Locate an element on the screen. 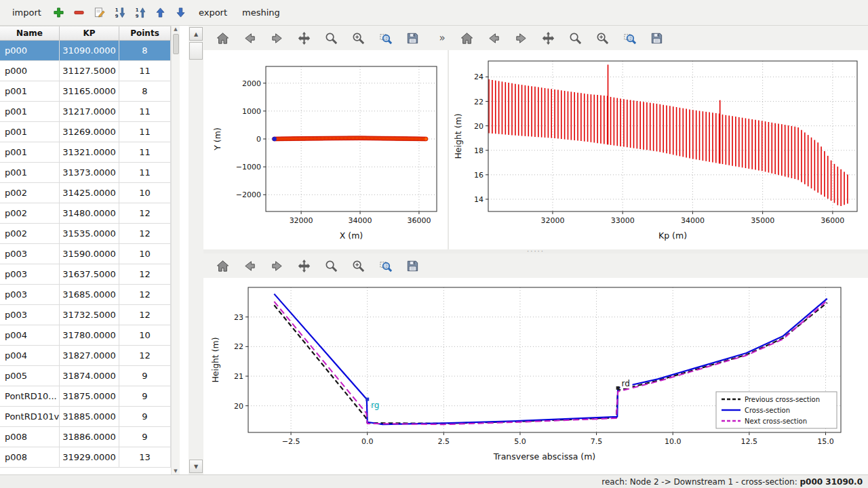 This screenshot has width=868, height=488. table-row: p00531874.00009 is located at coordinates (85, 376).